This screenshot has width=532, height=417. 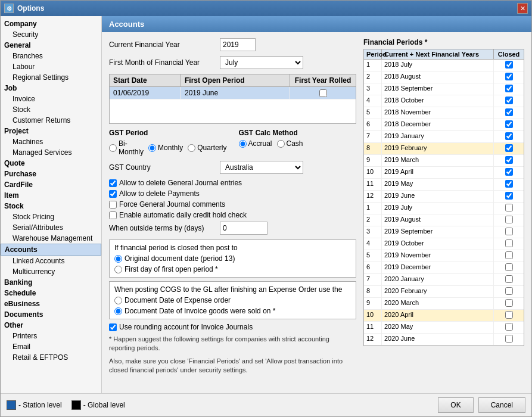 What do you see at coordinates (51, 77) in the screenshot?
I see `sidebar-item-regional: Regional Settings` at bounding box center [51, 77].